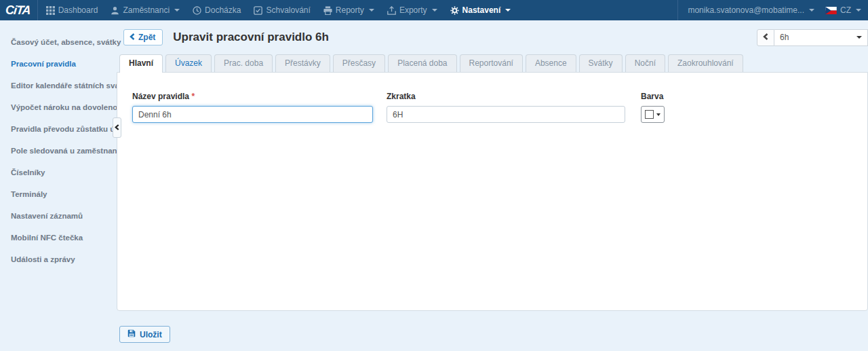  Describe the element at coordinates (551, 63) in the screenshot. I see `tab-absence: Absence` at that location.